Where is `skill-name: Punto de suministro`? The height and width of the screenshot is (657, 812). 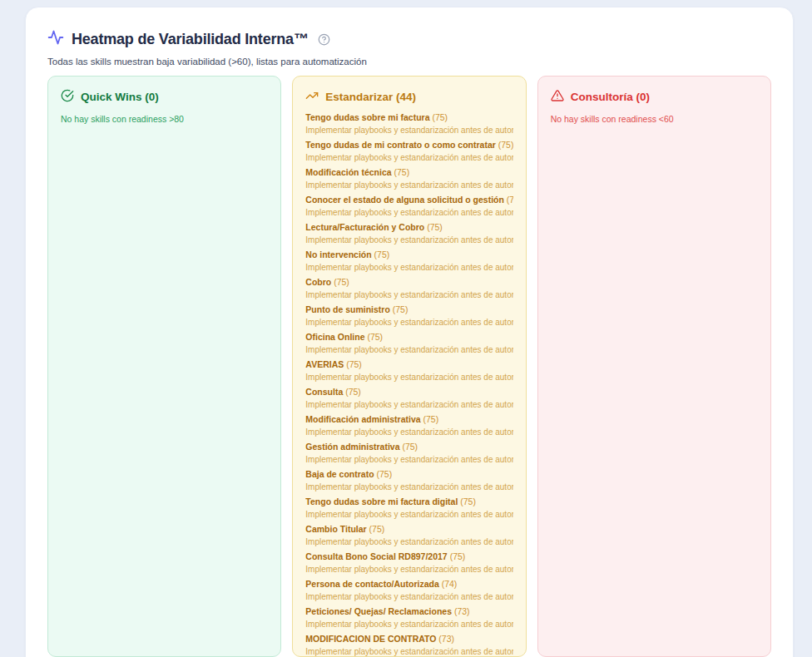 skill-name: Punto de suministro is located at coordinates (348, 309).